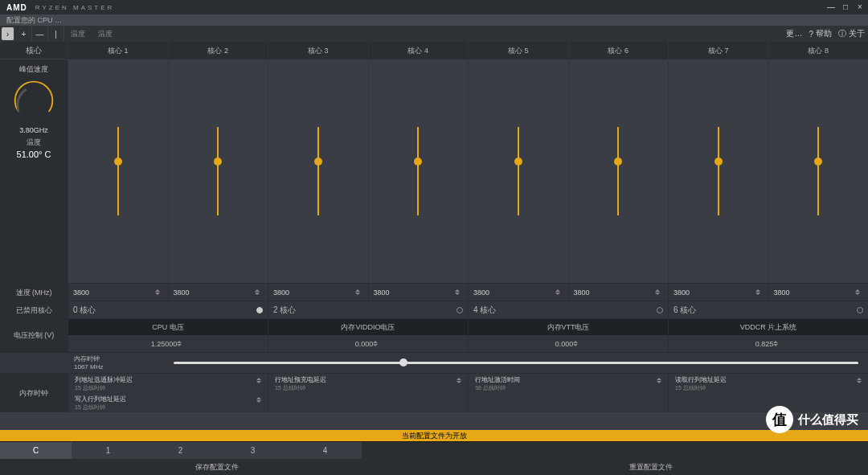 Image resolution: width=868 pixels, height=475 pixels. What do you see at coordinates (368, 383) in the screenshot?
I see `timing-input: 行地址预充电延迟 15 总线时钟` at bounding box center [368, 383].